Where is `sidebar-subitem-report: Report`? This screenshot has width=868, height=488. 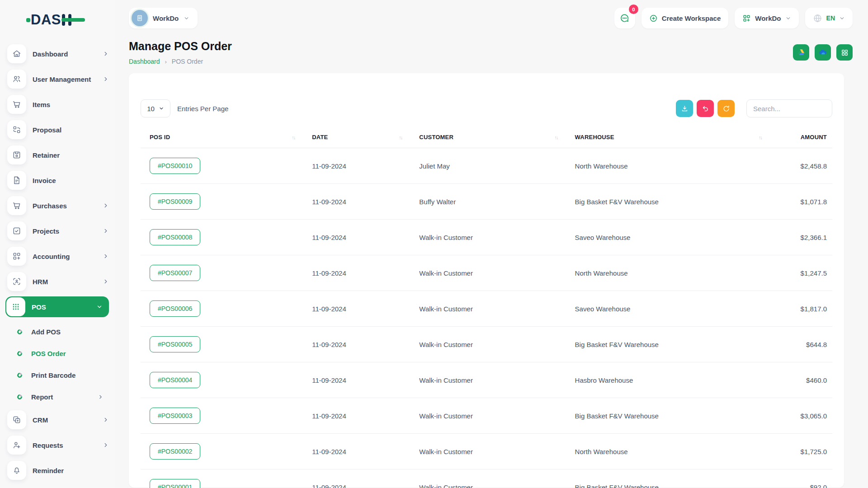 sidebar-subitem-report: Report is located at coordinates (61, 397).